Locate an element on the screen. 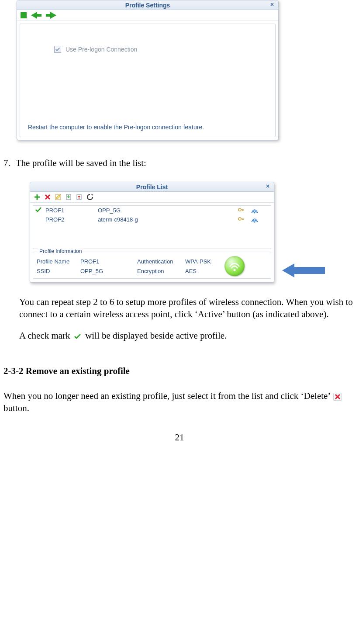 The width and height of the screenshot is (359, 644). step-7: 7. The profile will be saved in the list… is located at coordinates (180, 163).